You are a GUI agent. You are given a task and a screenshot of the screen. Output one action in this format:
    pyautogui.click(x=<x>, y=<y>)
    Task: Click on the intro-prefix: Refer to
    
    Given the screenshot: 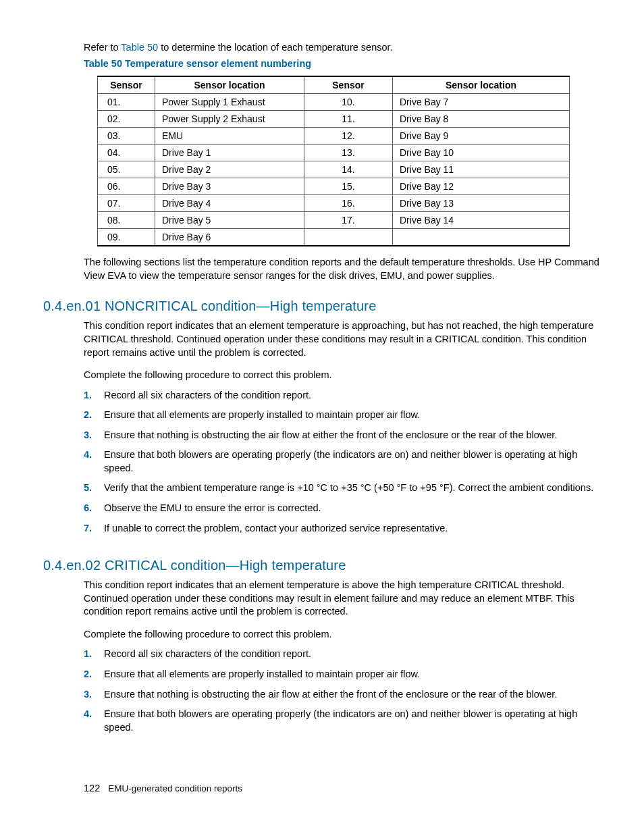 What is the action you would take?
    pyautogui.click(x=103, y=47)
    